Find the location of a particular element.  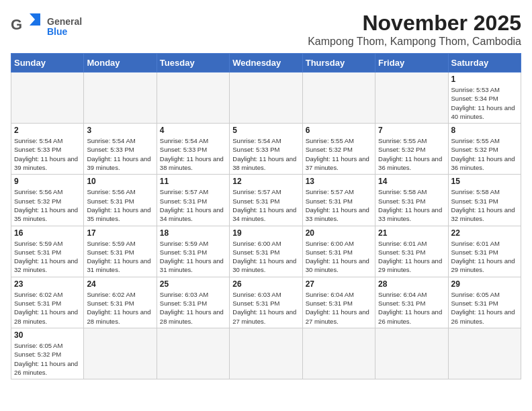

calendar-header-row: SundayMondayTuesdayWednesdayThursdayFrid… is located at coordinates (266, 63).